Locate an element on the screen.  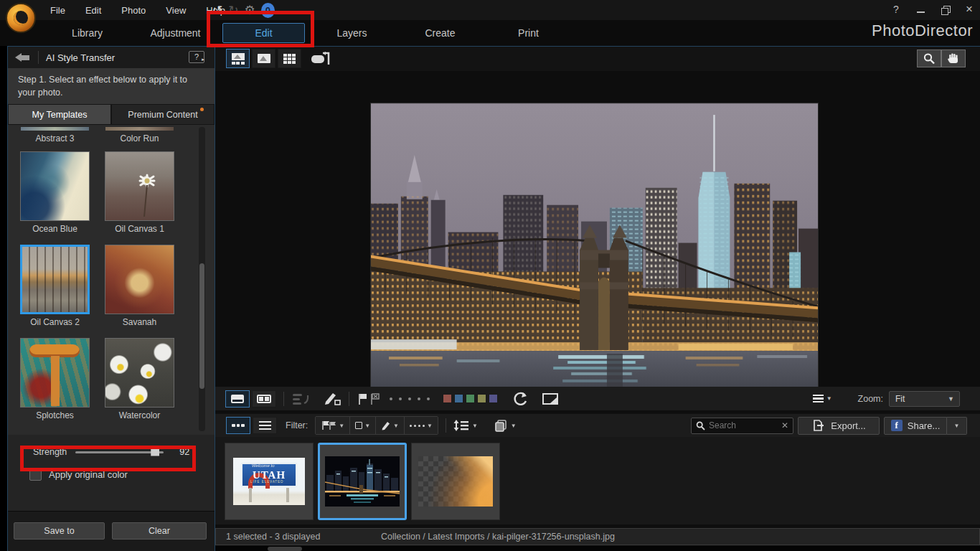
viewer-bottom-toolbar: ▼ Zoom: Fit ▼ is located at coordinates (598, 399).